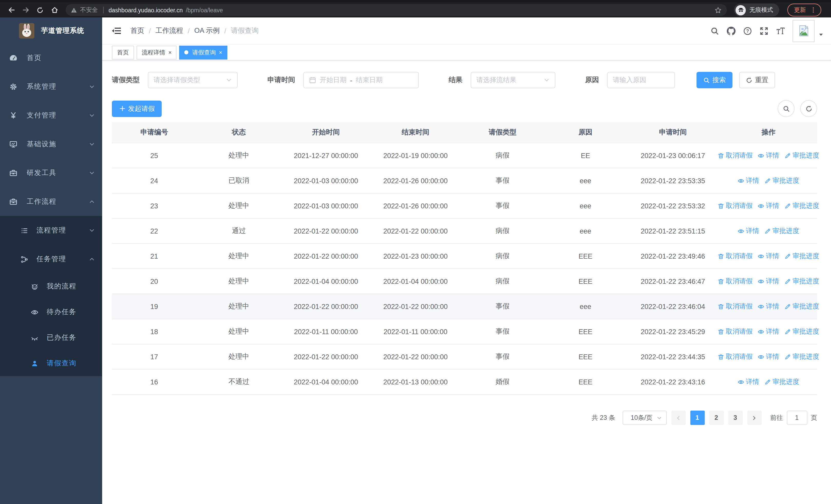 The height and width of the screenshot is (504, 831). I want to click on table-search-toggle-button, so click(786, 109).